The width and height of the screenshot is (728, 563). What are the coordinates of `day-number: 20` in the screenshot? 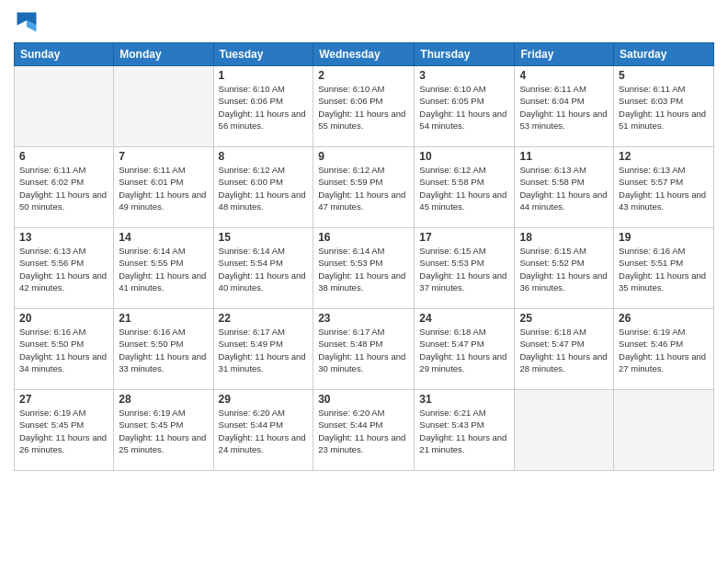 It's located at (64, 318).